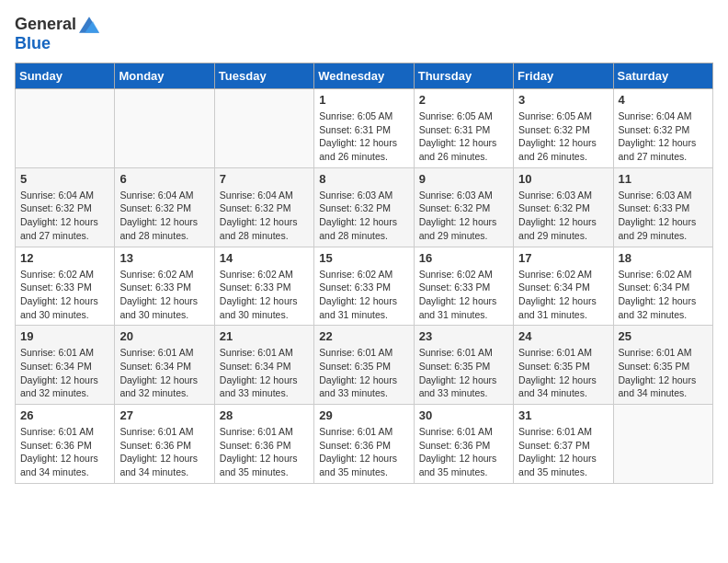 The image size is (728, 563). What do you see at coordinates (463, 365) in the screenshot?
I see `calendar-cell: 23Sunrise: 6:01 AM Sunset: 6:35 PM Dayli…` at bounding box center [463, 365].